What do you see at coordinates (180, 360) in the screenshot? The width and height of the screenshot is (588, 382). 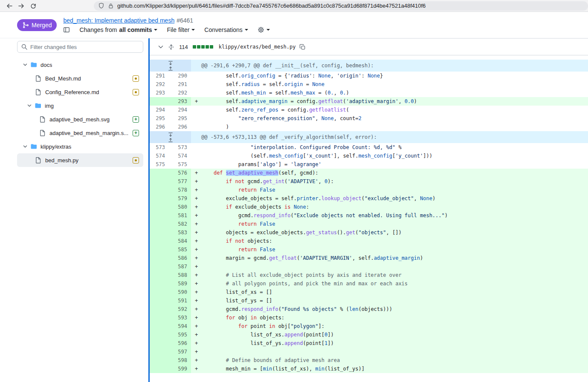 I see `new-line-number: 598` at bounding box center [180, 360].